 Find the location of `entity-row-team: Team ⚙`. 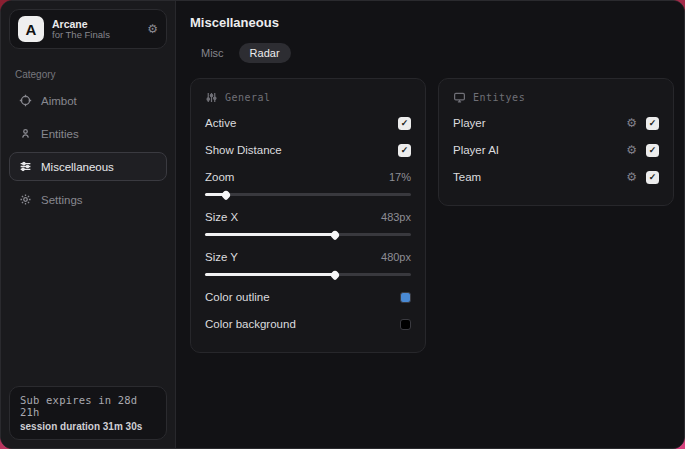

entity-row-team: Team ⚙ is located at coordinates (556, 177).